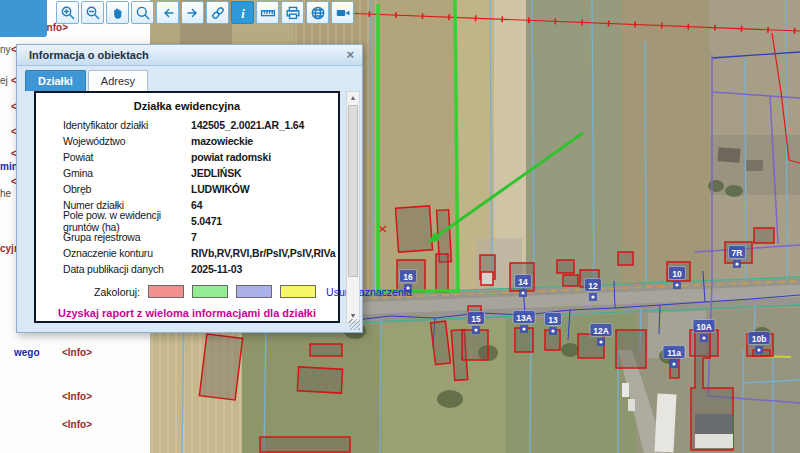 The height and width of the screenshot is (453, 800). I want to click on scroll-up-icon: ▲, so click(353, 98).